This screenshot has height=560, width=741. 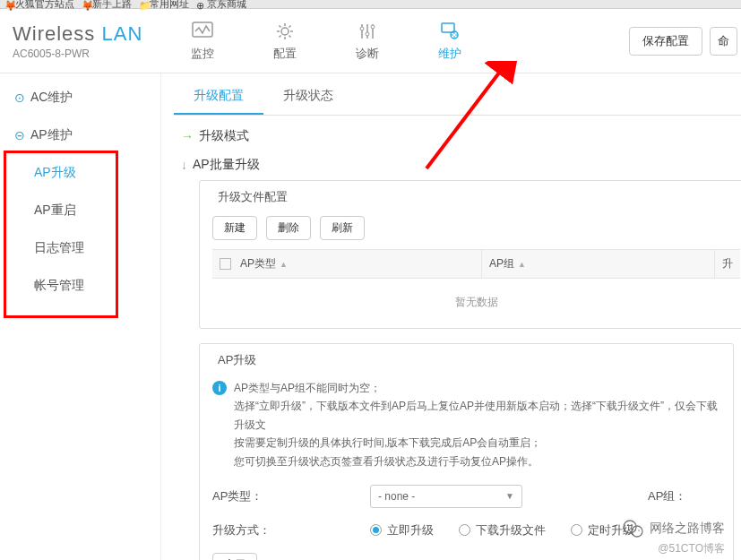 I want to click on label-ap-type: AP类型：, so click(x=291, y=496).